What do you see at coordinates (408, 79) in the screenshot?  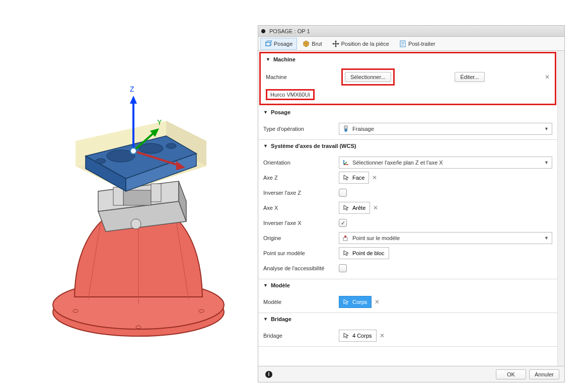 I see `section-machine: ▼ Machine Machine Sélectionner... Éditer…` at bounding box center [408, 79].